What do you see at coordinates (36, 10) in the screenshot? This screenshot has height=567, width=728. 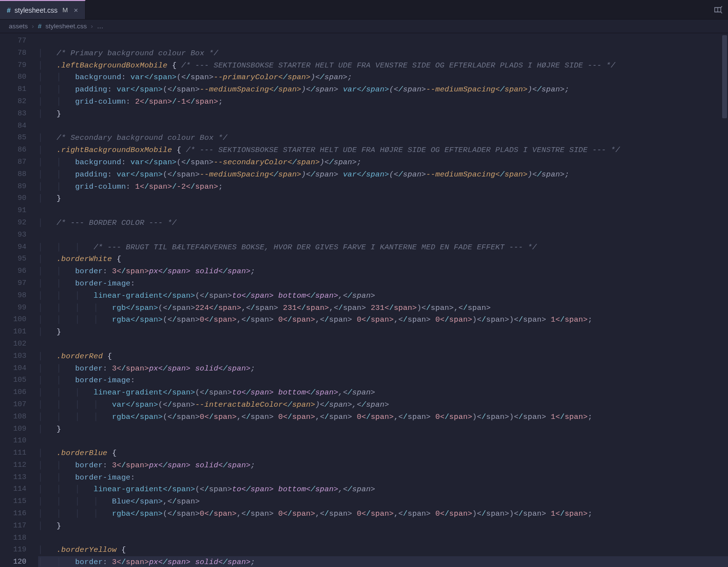 I see `tab-filename: stylesheet.css` at bounding box center [36, 10].